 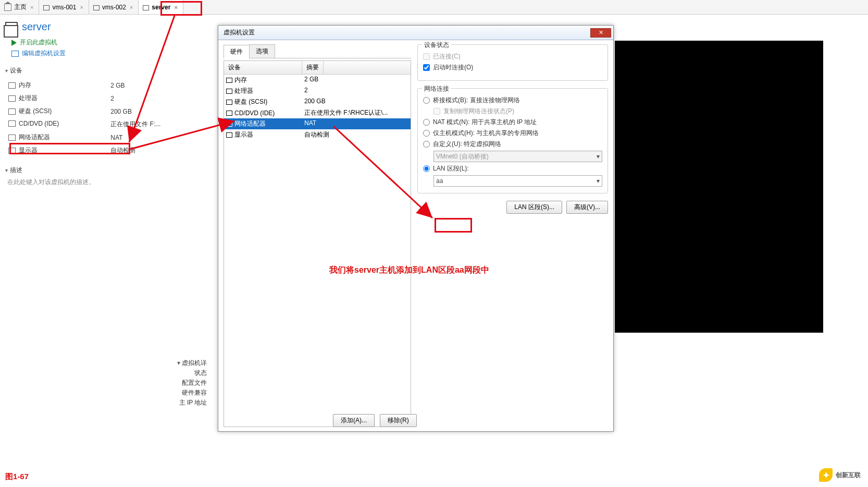 I want to click on annotation-text: 我们将server主机添加到LAN区段aa网段中, so click(x=410, y=270).